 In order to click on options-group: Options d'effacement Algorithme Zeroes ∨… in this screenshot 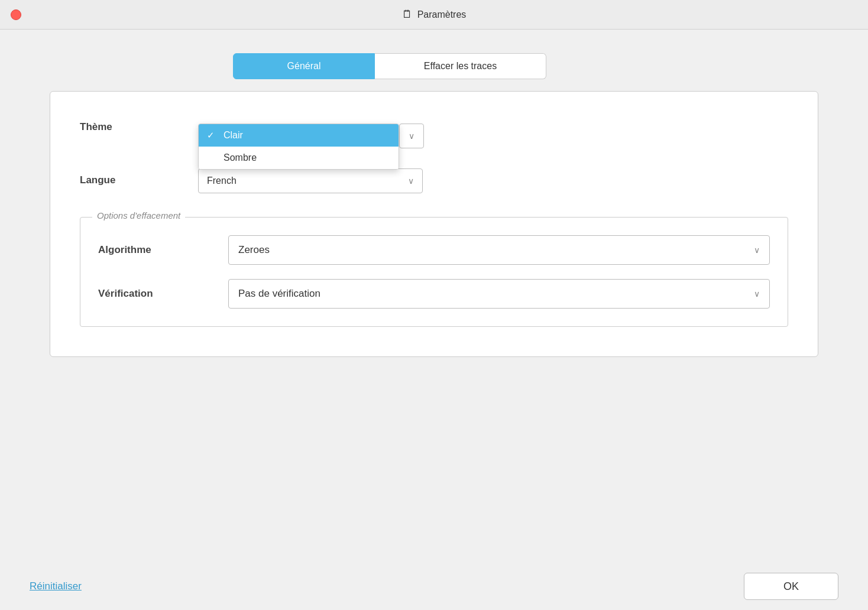, I will do `click(434, 272)`.